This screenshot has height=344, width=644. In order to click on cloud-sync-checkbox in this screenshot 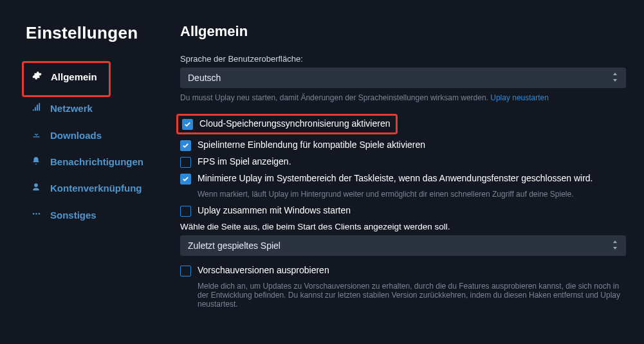, I will do `click(188, 125)`.